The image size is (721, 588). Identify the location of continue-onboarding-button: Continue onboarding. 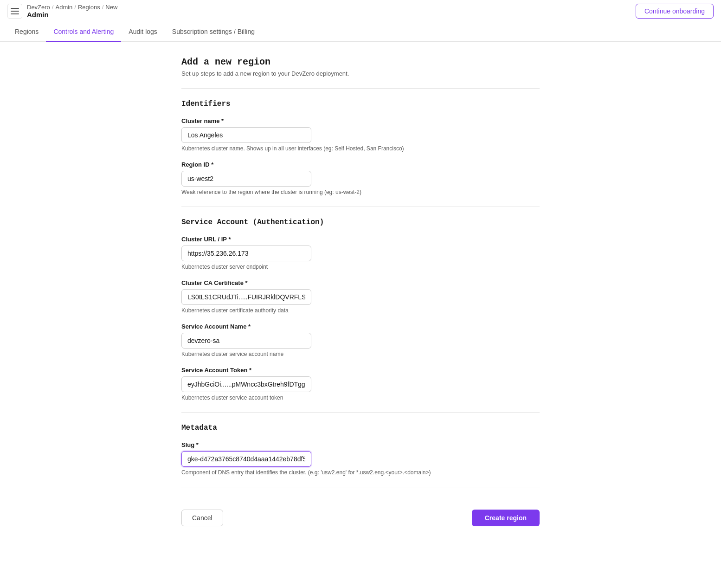
(675, 11).